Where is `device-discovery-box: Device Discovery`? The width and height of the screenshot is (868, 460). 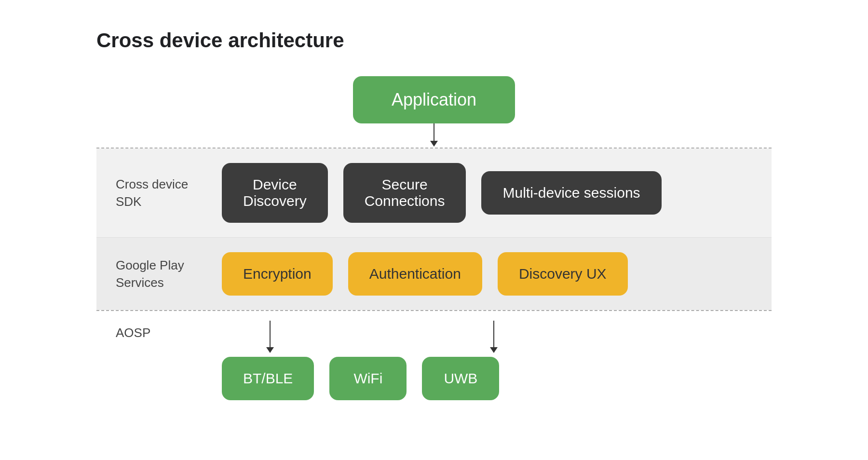
device-discovery-box: Device Discovery is located at coordinates (275, 193).